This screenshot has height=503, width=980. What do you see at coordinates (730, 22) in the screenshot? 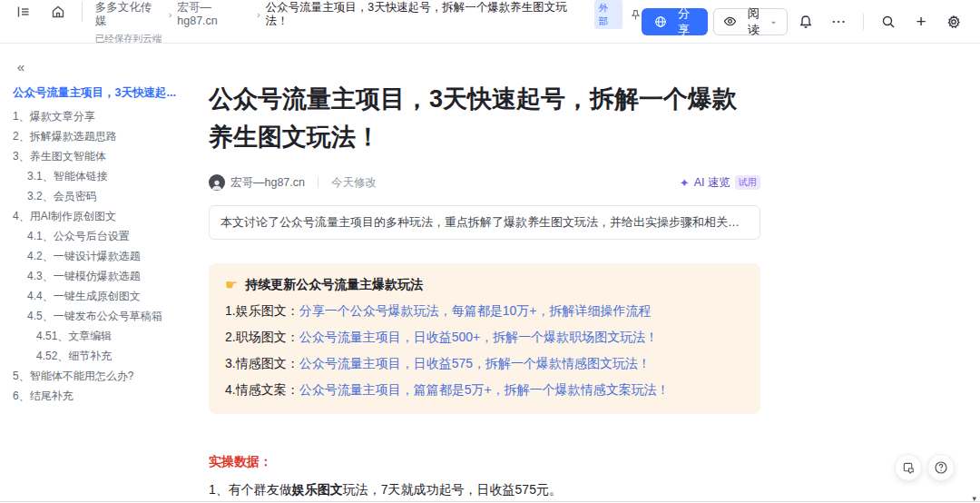
I see `eye-icon` at bounding box center [730, 22].